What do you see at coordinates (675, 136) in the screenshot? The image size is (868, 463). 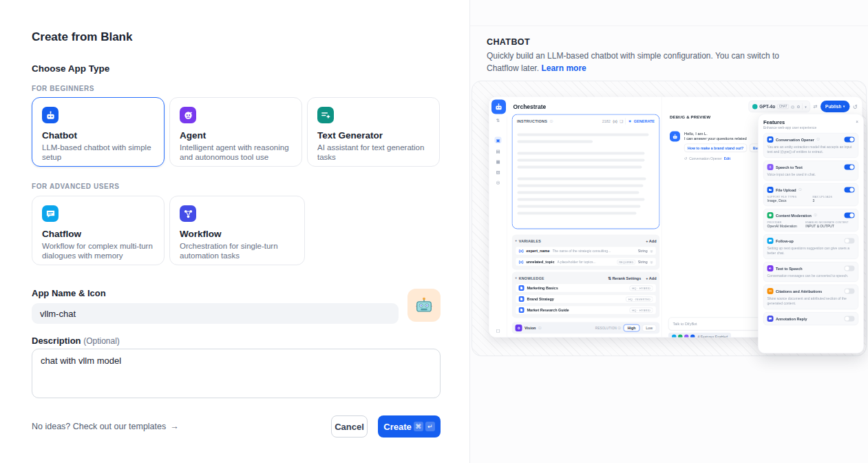 I see `bot-avatar` at bounding box center [675, 136].